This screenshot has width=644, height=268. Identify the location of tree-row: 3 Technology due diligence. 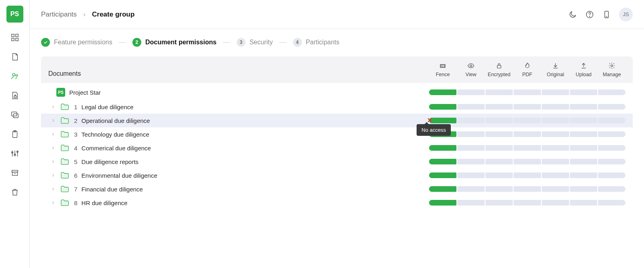
(337, 134).